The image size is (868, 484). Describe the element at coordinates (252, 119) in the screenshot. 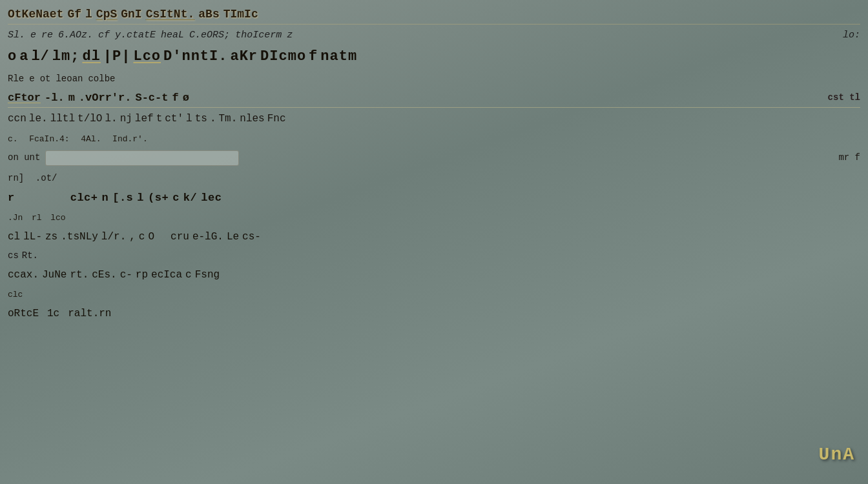

I see `r6-t14: nles` at that location.